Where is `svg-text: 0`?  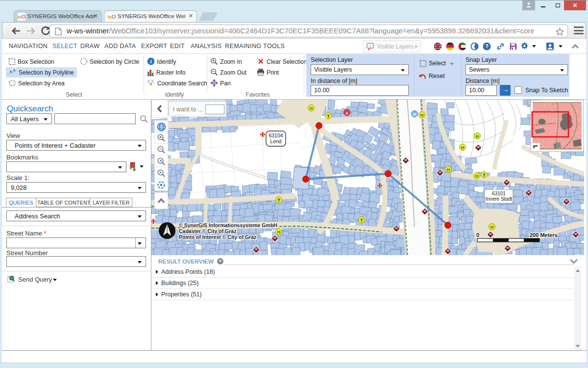
svg-text: 0 is located at coordinates (478, 235).